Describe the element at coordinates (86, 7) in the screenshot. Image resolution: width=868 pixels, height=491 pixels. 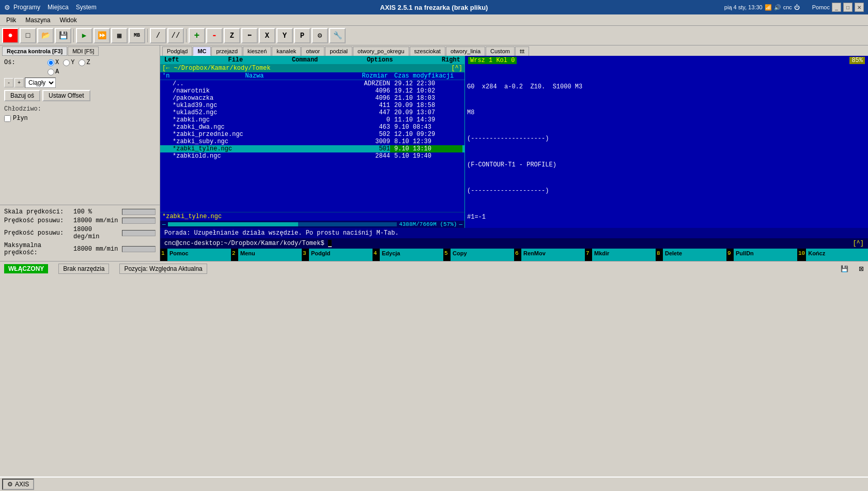
I see `system-menu: System` at that location.